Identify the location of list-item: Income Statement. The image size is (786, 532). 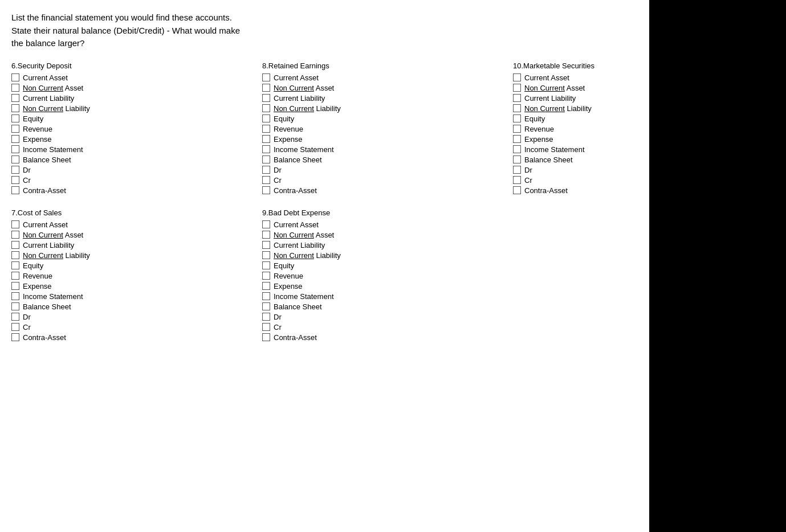
(131, 296).